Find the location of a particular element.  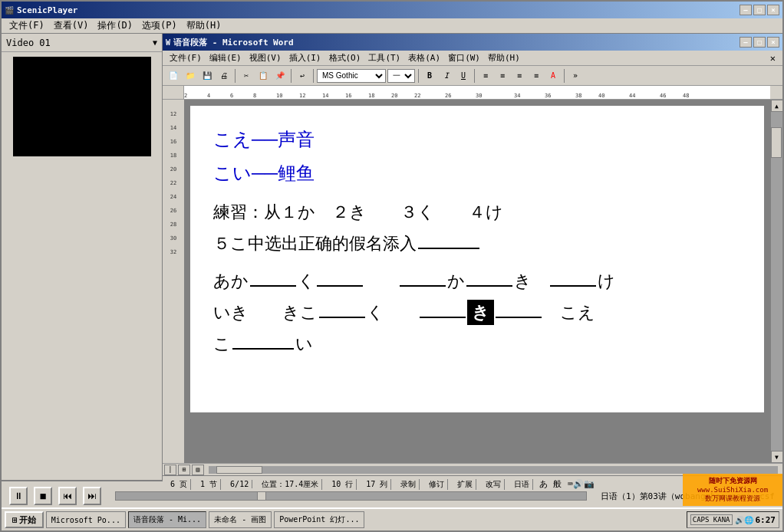

toolbar-copy-button: 📋 is located at coordinates (263, 76).